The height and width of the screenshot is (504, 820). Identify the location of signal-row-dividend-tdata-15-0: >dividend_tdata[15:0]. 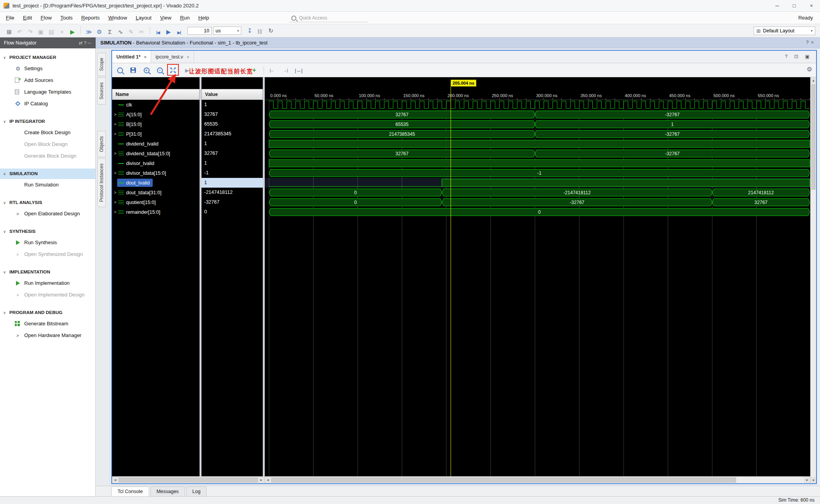
(156, 154).